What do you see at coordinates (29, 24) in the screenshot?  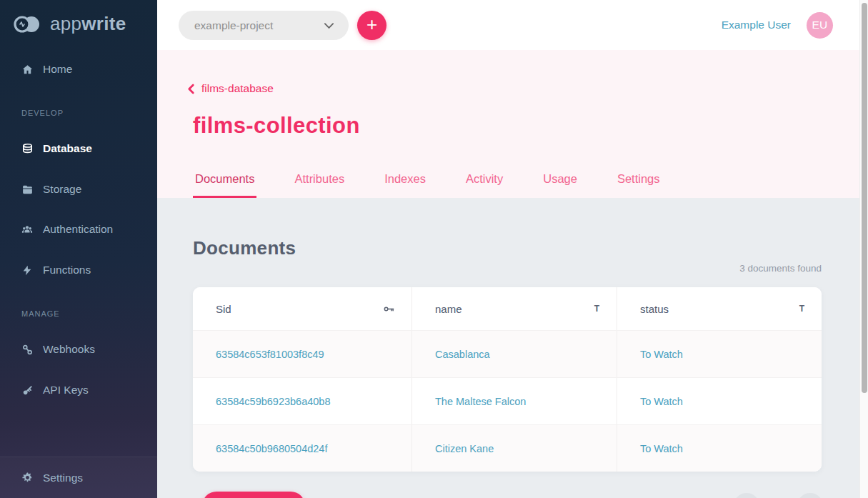 I see `appwrite-logo-icon` at bounding box center [29, 24].